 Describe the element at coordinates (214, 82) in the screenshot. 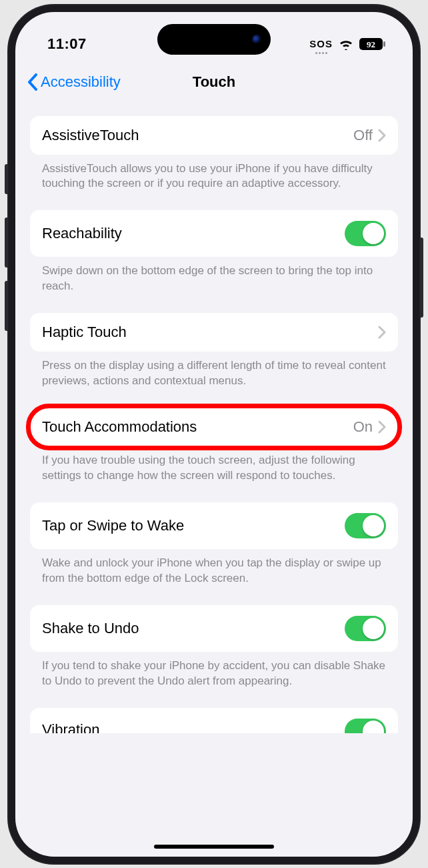

I see `nav-bar: Accessibility Touch` at that location.